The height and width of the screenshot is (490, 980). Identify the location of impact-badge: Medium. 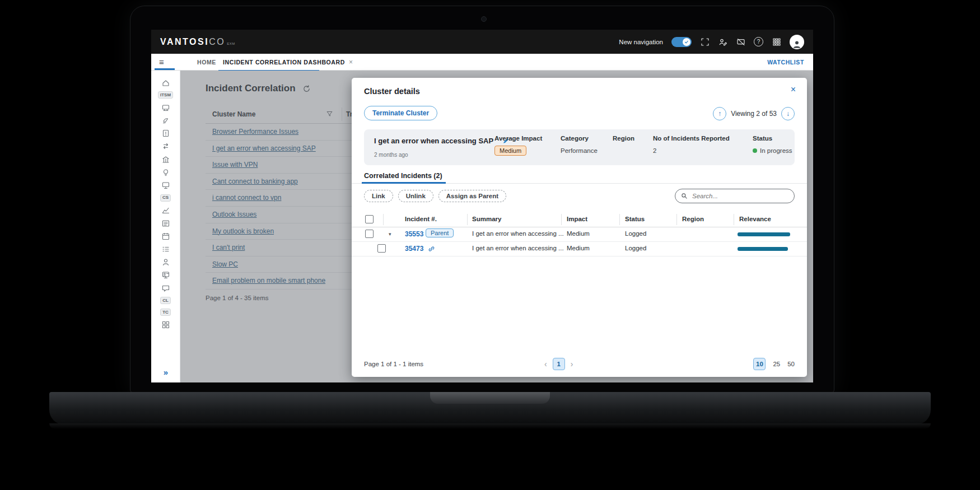
(511, 151).